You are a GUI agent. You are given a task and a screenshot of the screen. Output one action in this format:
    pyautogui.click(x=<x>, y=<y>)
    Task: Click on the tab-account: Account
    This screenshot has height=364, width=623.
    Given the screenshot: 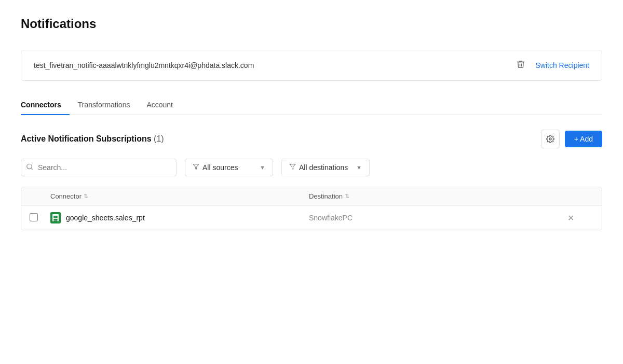 What is the action you would take?
    pyautogui.click(x=160, y=105)
    